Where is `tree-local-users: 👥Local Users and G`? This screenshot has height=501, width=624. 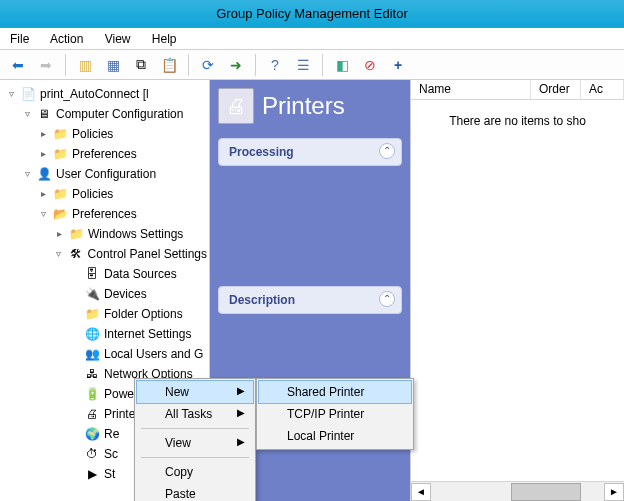
tree-local-users: 👥Local Users and G is located at coordinates (138, 354).